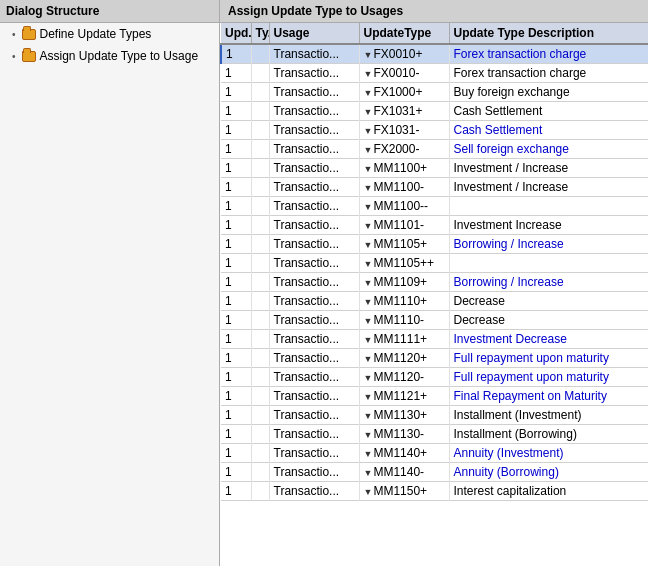 The image size is (648, 566). What do you see at coordinates (434, 130) in the screenshot?
I see `table-row: 1Transactio...▼FX1031-Cash Settlement` at bounding box center [434, 130].